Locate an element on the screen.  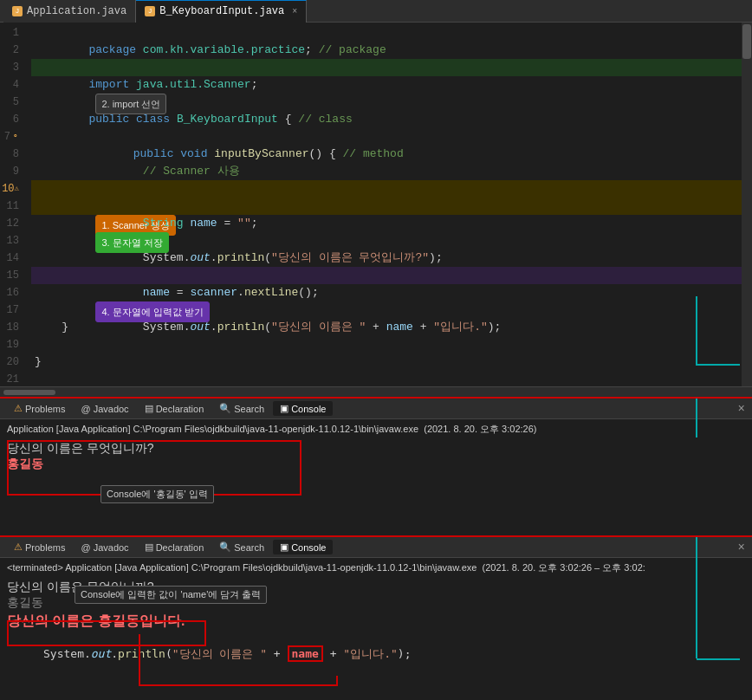
panel-tab-search-2: 🔍 Search is located at coordinates (242, 548).